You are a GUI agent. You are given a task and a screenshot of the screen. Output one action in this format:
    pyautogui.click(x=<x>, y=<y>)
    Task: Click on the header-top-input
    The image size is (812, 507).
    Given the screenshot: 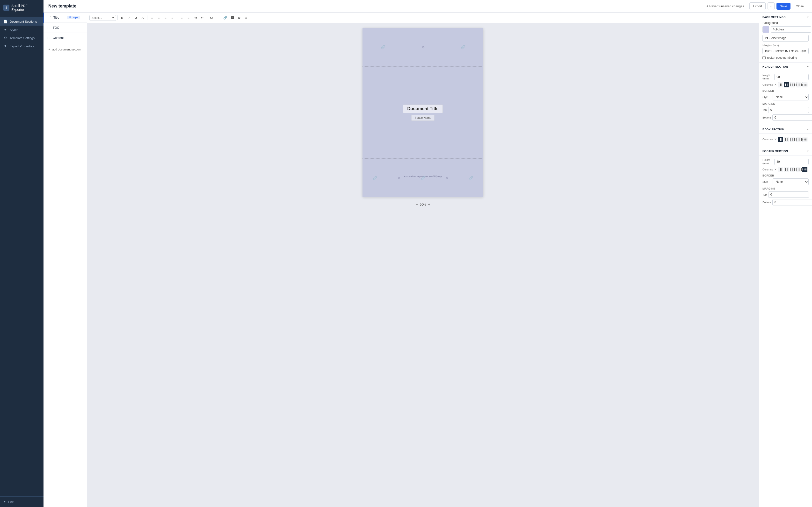 What is the action you would take?
    pyautogui.click(x=789, y=110)
    